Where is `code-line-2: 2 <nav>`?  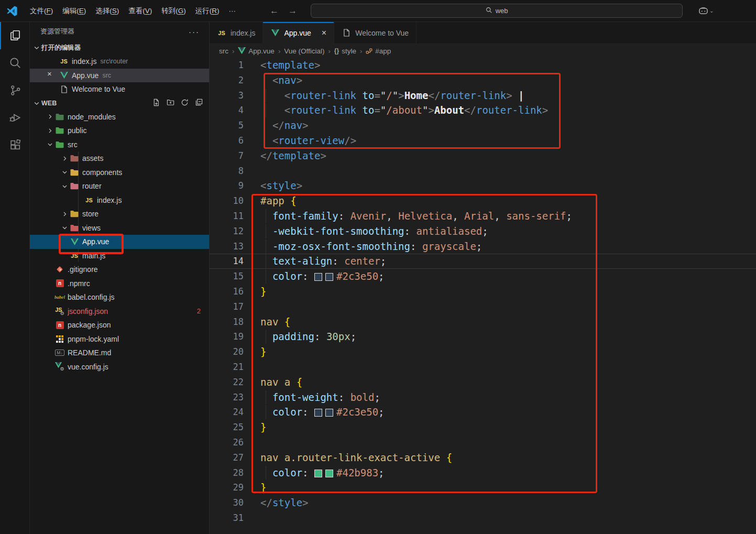
code-line-2: 2 <nav> is located at coordinates (483, 81).